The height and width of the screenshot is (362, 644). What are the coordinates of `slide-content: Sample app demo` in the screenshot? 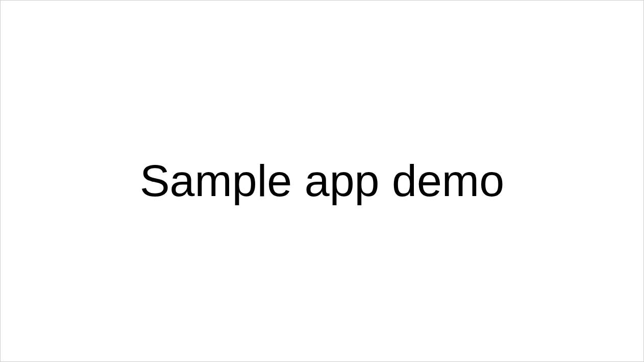 It's located at (322, 181).